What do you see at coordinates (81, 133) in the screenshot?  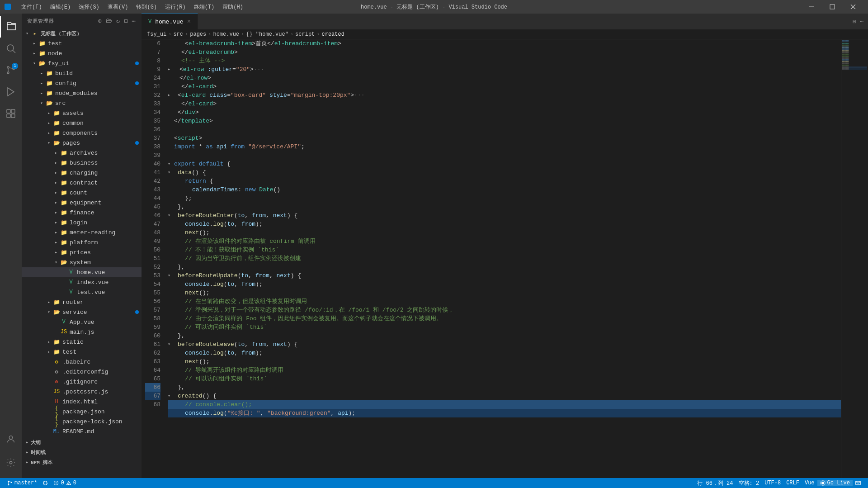 I see `sidebar-item-components: ▸ 📁 components` at bounding box center [81, 133].